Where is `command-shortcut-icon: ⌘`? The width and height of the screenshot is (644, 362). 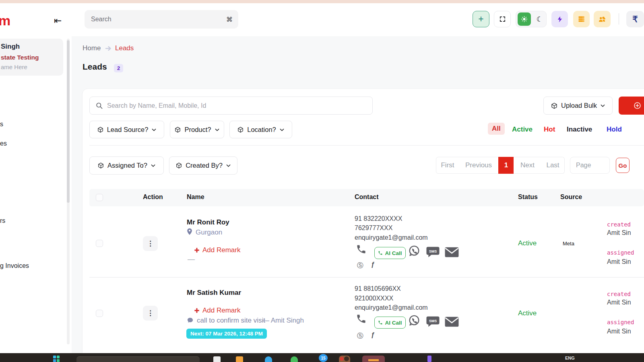 command-shortcut-icon: ⌘ is located at coordinates (229, 19).